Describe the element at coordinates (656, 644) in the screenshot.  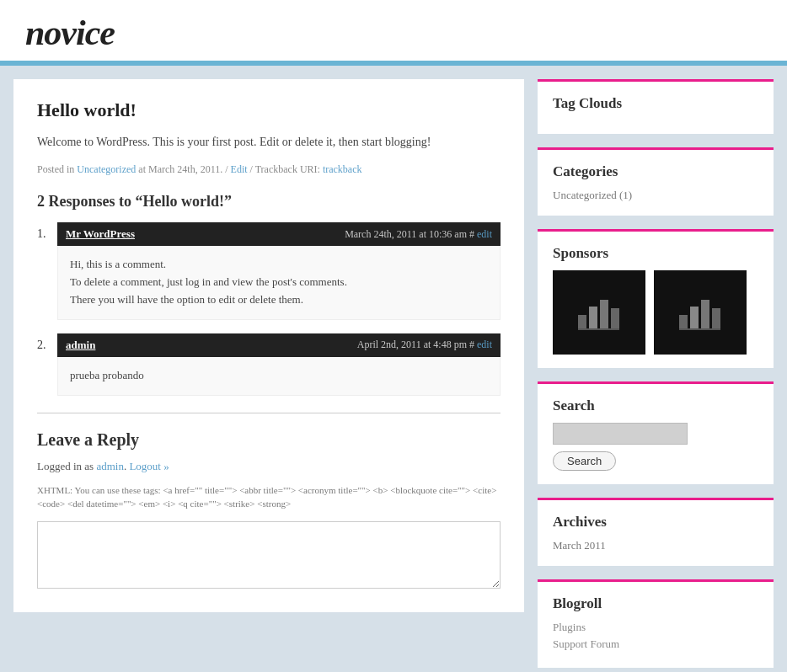
I see `list-item: Support Forum` at that location.